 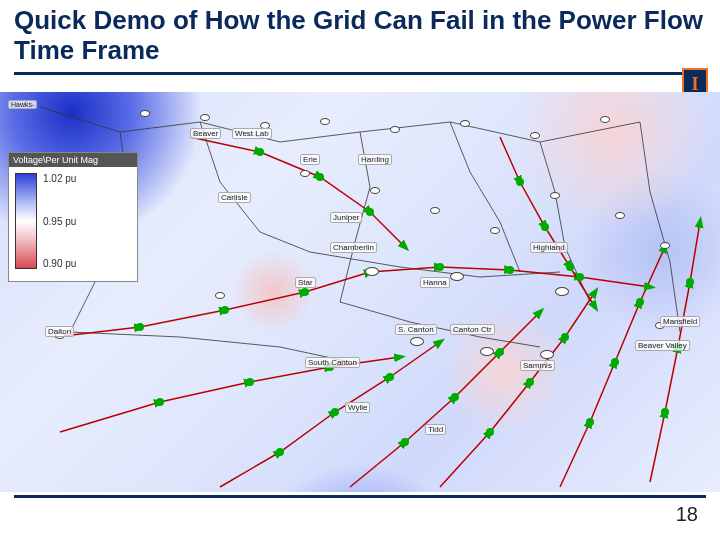 I want to click on node-label-chamberlin: Chamberlin, so click(x=354, y=248).